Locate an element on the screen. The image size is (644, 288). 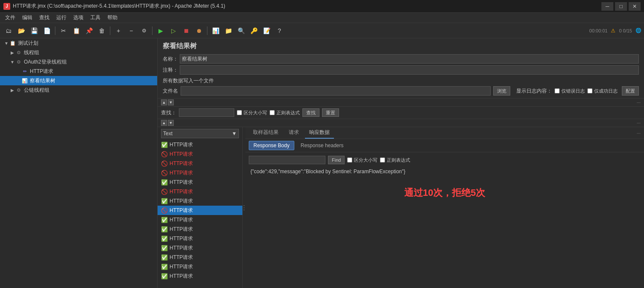
request-item-9: ✅ HTTP请求 is located at coordinates (200, 220).